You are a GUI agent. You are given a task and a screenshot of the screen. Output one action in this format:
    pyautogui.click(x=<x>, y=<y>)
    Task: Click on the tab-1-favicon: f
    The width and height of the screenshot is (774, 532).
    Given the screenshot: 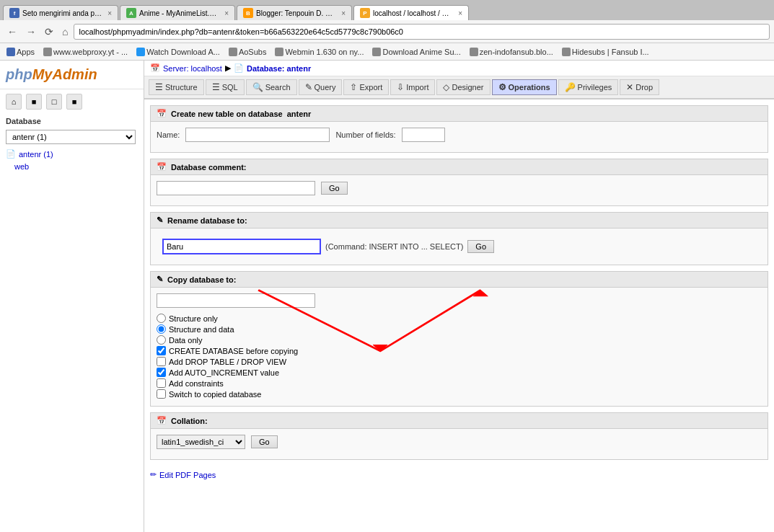 What is the action you would take?
    pyautogui.click(x=14, y=13)
    